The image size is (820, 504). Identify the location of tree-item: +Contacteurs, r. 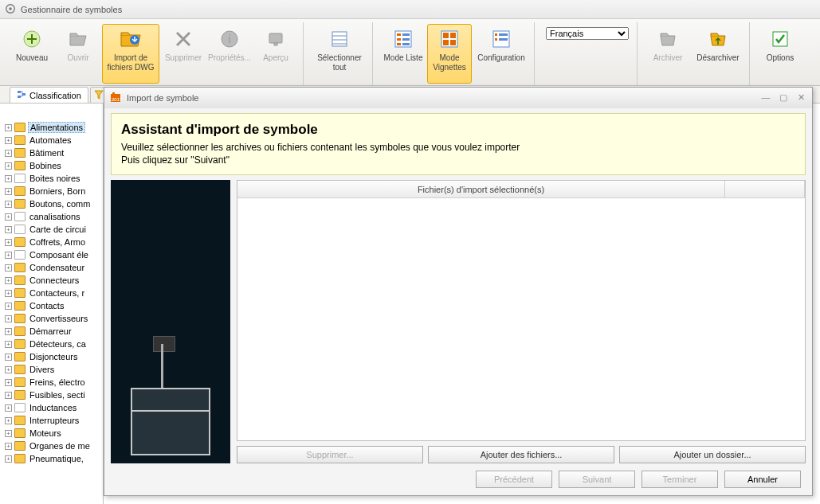
(53, 293).